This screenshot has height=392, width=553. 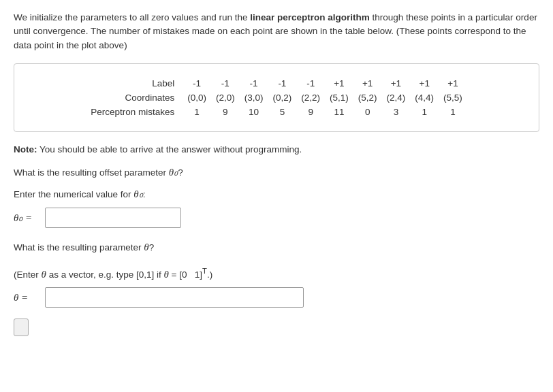 What do you see at coordinates (276, 218) in the screenshot?
I see `theta0-input-row: θ₀ =` at bounding box center [276, 218].